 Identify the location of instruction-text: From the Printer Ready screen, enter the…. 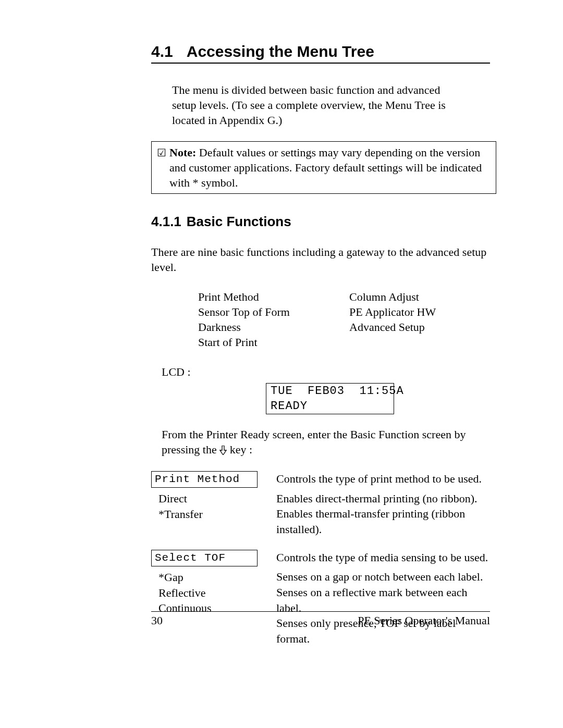
(318, 443).